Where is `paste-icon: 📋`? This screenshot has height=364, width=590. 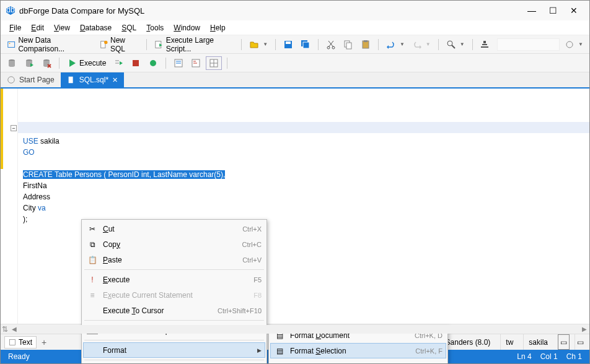 paste-icon: 📋 is located at coordinates (92, 260).